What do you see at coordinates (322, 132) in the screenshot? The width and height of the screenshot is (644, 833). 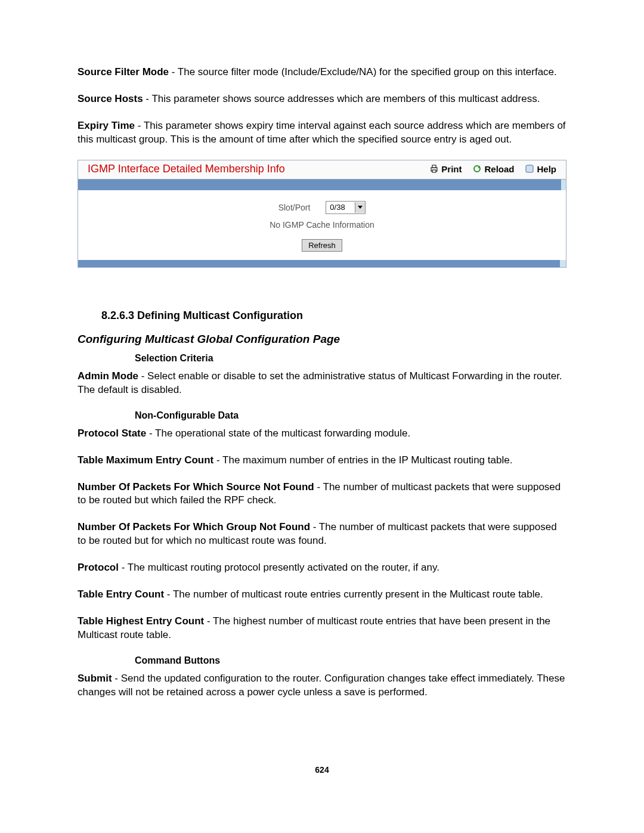 I see `definition-text: - This parameter shows expiry time inter…` at bounding box center [322, 132].